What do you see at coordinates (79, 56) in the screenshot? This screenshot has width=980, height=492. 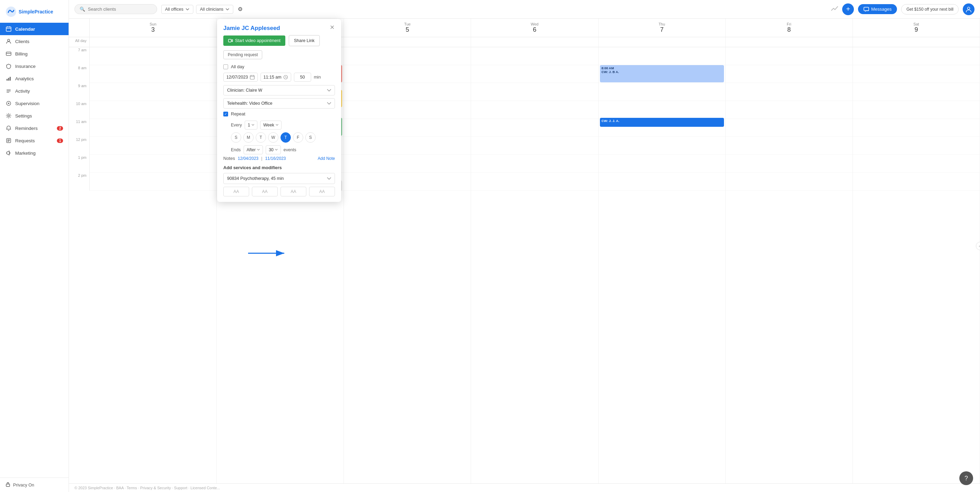 I see `time-slot-7am: 7 am` at bounding box center [79, 56].